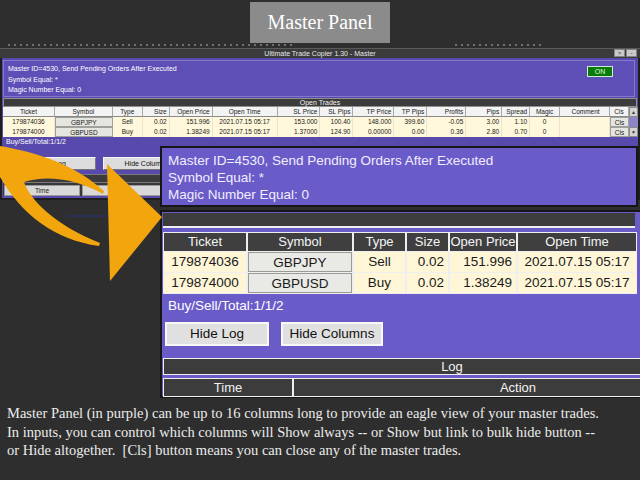 This screenshot has width=640, height=480. What do you see at coordinates (192, 122) in the screenshot?
I see `table-cell: 151.996` at bounding box center [192, 122].